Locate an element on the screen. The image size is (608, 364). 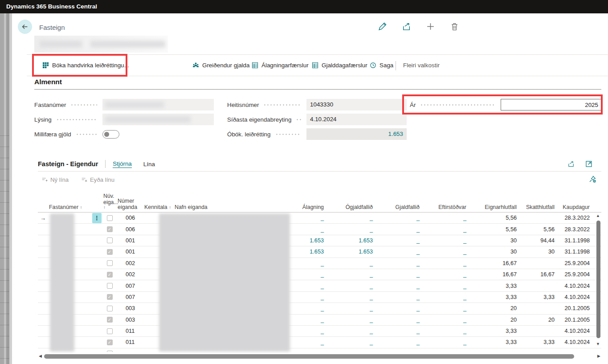
row-options-button: ⋮ is located at coordinates (97, 218).